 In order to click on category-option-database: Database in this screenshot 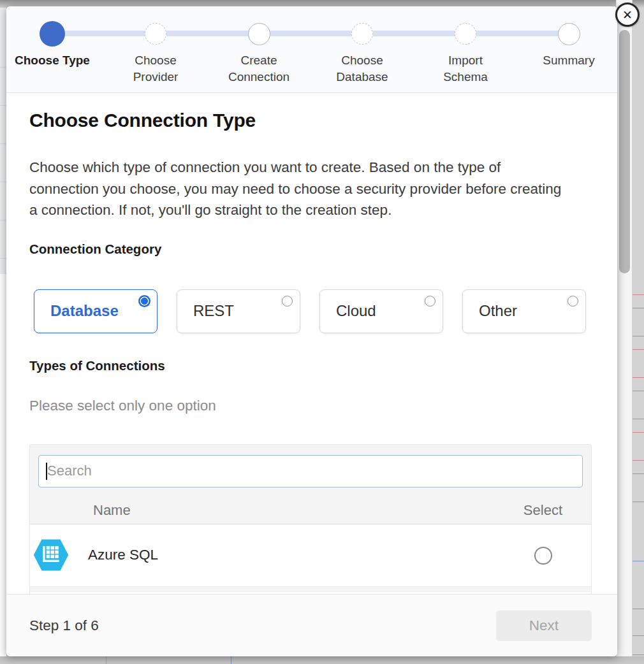, I will do `click(96, 311)`.